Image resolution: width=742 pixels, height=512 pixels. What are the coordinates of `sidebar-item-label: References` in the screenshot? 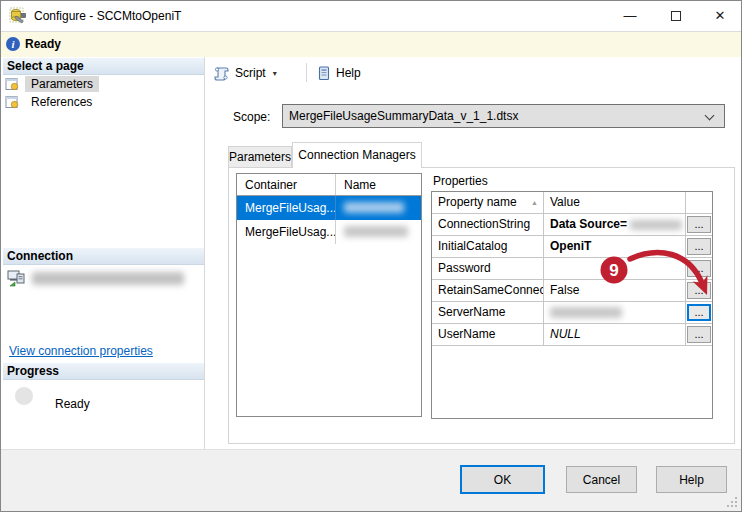 It's located at (62, 102).